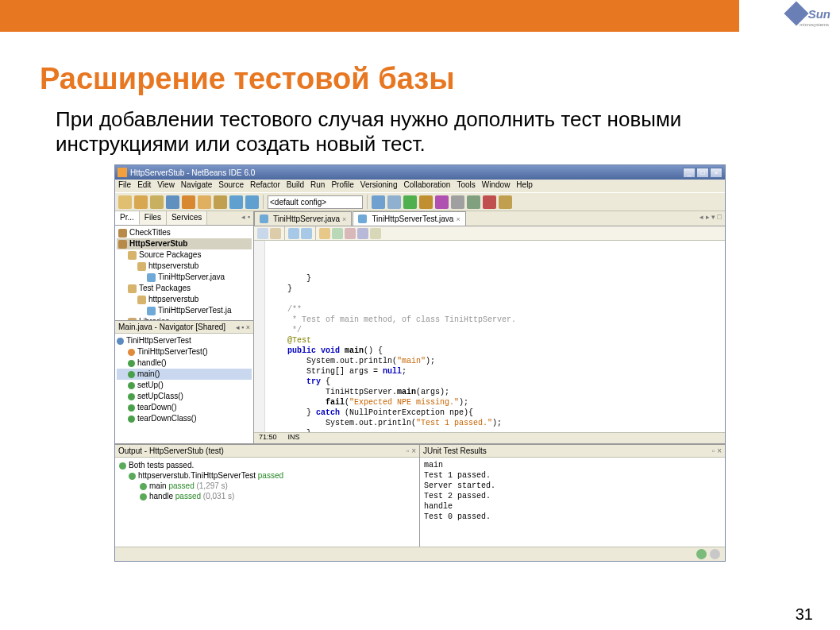 The image size is (840, 630). What do you see at coordinates (410, 202) in the screenshot?
I see `run-icon` at bounding box center [410, 202].